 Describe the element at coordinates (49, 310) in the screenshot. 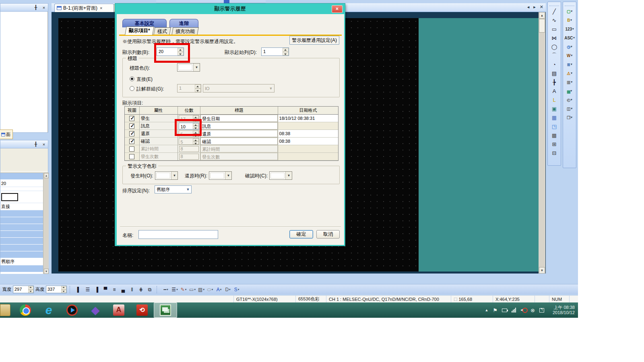

I see `taskbar-ie-button: e` at that location.